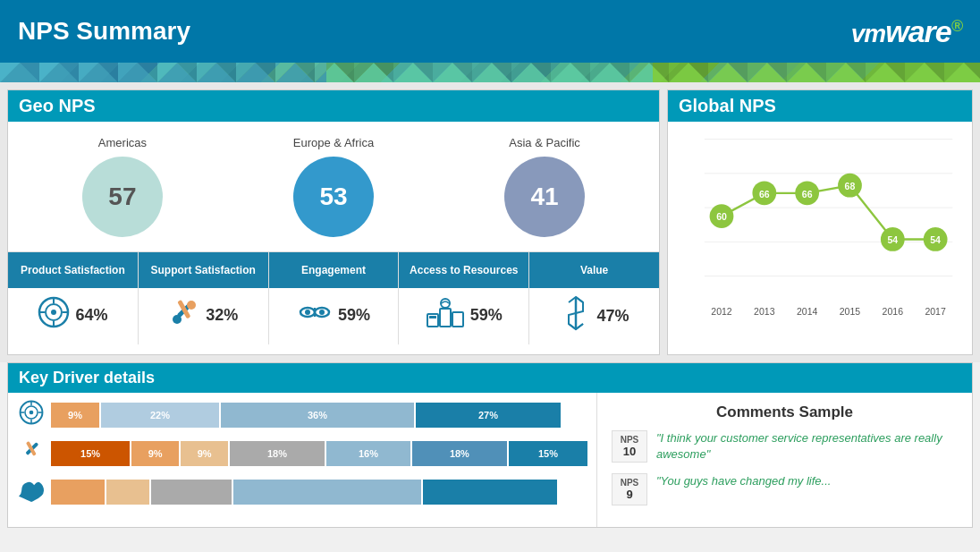 The image size is (980, 552). I want to click on svg-text: 2012, so click(722, 311).